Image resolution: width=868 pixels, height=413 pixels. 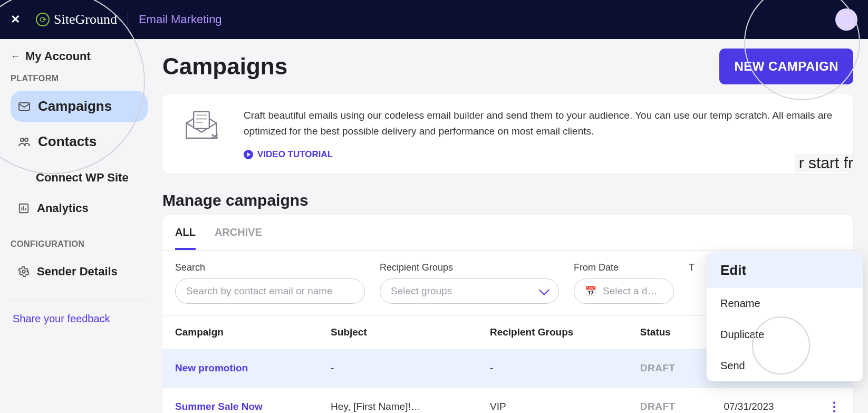 What do you see at coordinates (15, 57) in the screenshot?
I see `arrow-left-icon: ←` at bounding box center [15, 57].